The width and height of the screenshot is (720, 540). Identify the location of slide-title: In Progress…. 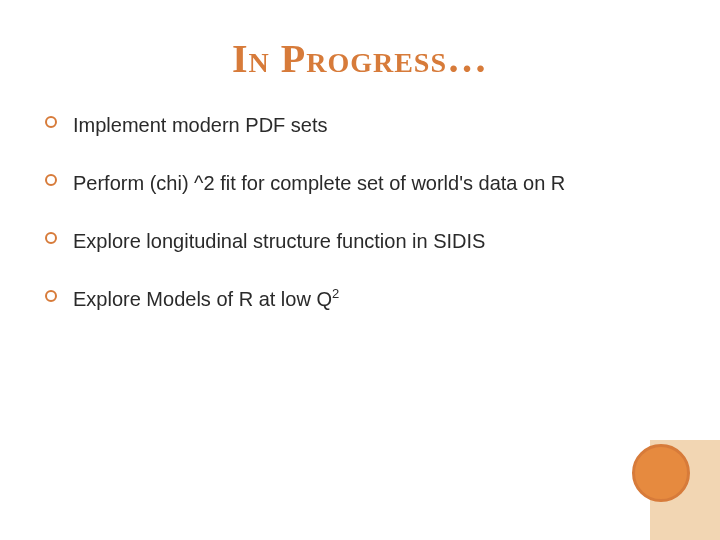
(360, 58).